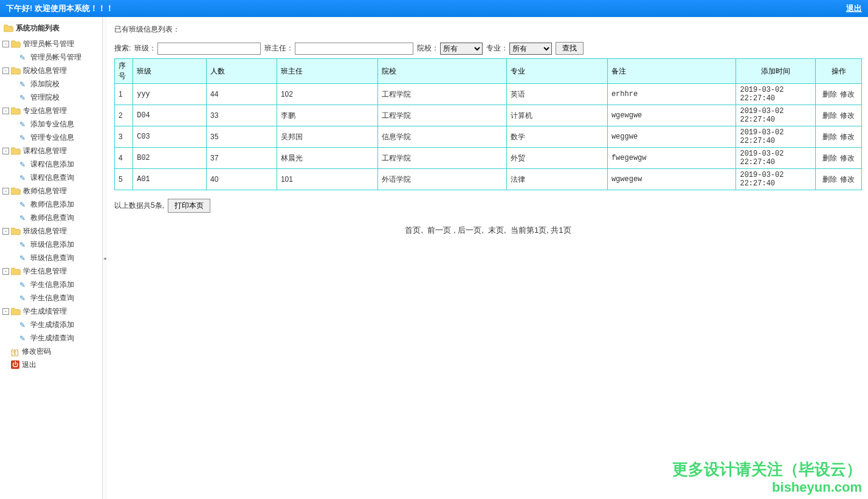 This screenshot has height=499, width=868. I want to click on nav-group: -班级信息管理, so click(52, 231).